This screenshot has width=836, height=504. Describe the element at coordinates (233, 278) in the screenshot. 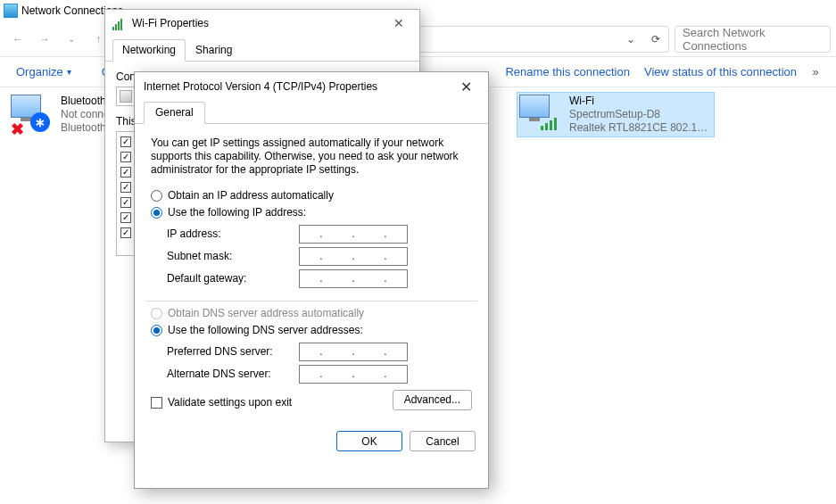

I see `default-gateway-label: Default gateway:` at that location.